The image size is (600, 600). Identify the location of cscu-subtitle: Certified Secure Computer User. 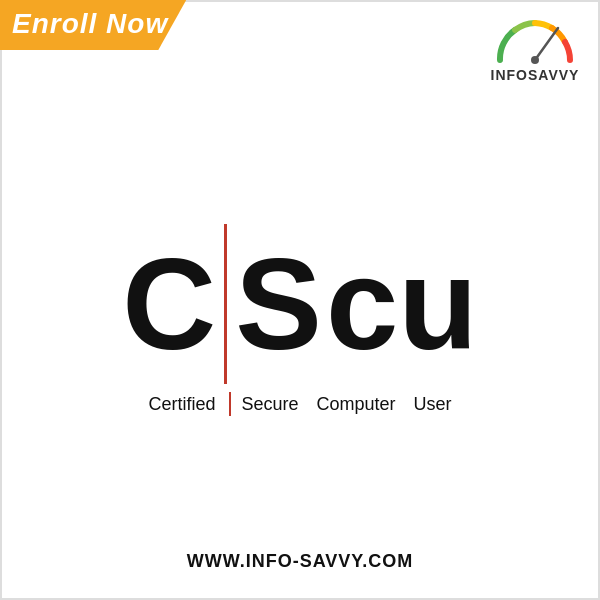
(300, 404).